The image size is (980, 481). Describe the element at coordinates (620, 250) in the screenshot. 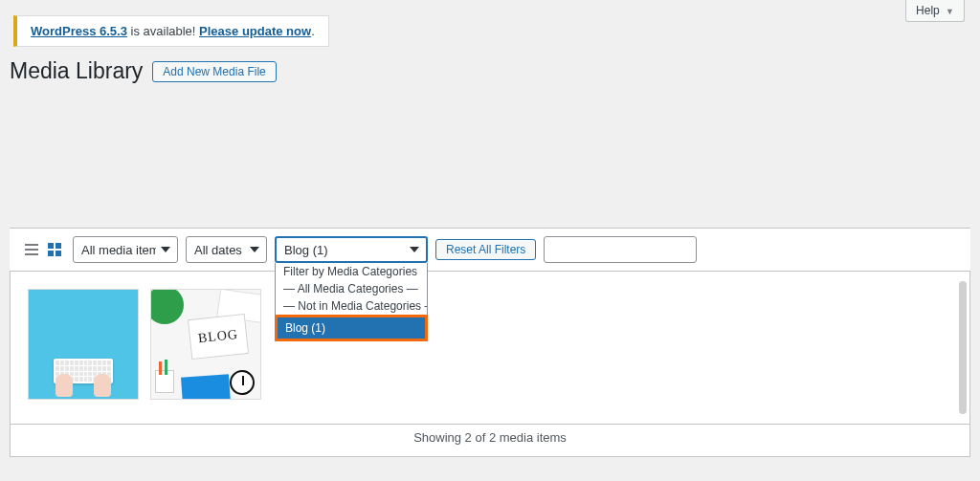

I see `search-input` at that location.